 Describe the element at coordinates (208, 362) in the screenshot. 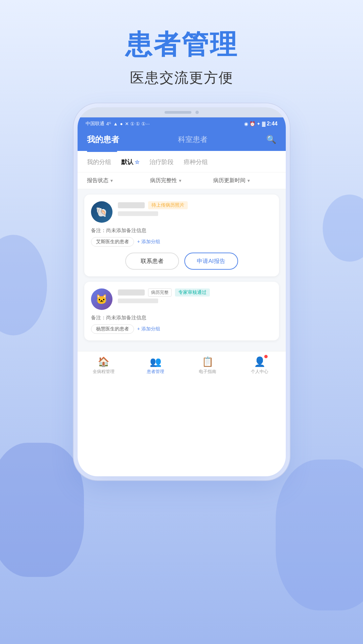

I see `guide-icon: 📋` at that location.